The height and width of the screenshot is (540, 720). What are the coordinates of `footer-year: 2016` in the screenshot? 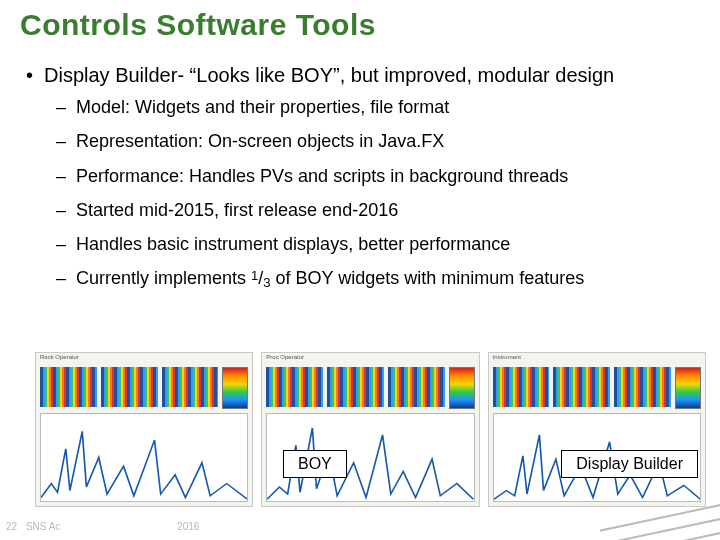 It's located at (188, 526).